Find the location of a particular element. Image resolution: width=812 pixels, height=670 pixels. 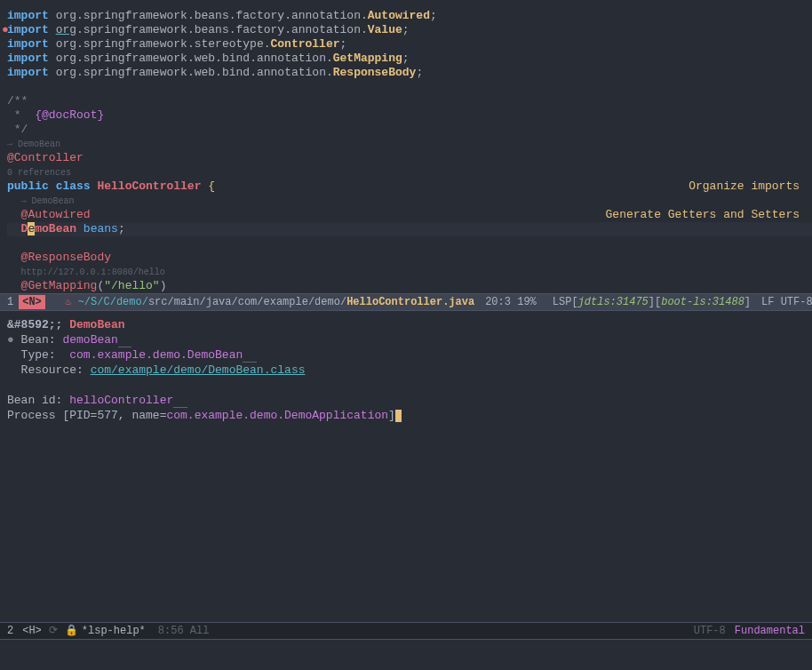

code-lens: 0 references is located at coordinates (410, 172).